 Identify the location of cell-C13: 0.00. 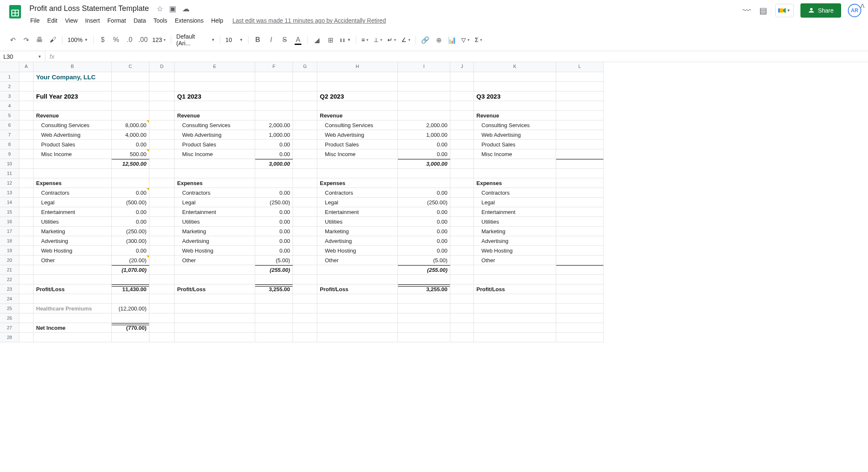
(131, 193).